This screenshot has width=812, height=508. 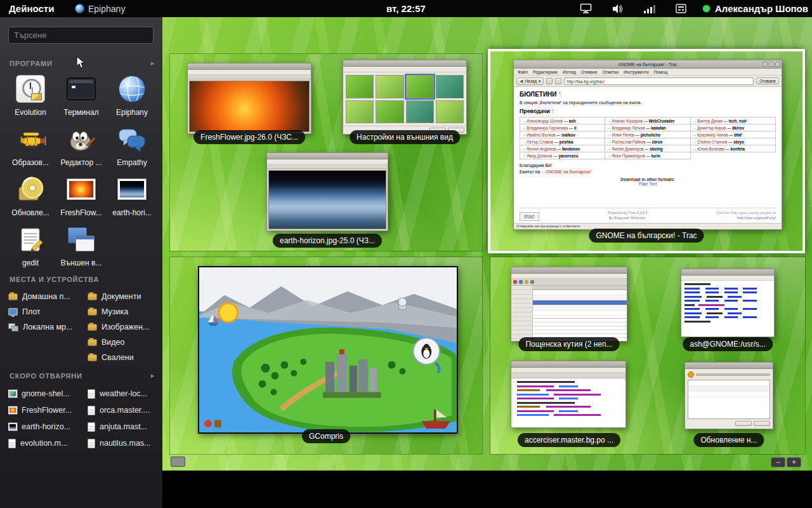 What do you see at coordinates (81, 245) in the screenshot?
I see `app-item-appearance: Външен в...` at bounding box center [81, 245].